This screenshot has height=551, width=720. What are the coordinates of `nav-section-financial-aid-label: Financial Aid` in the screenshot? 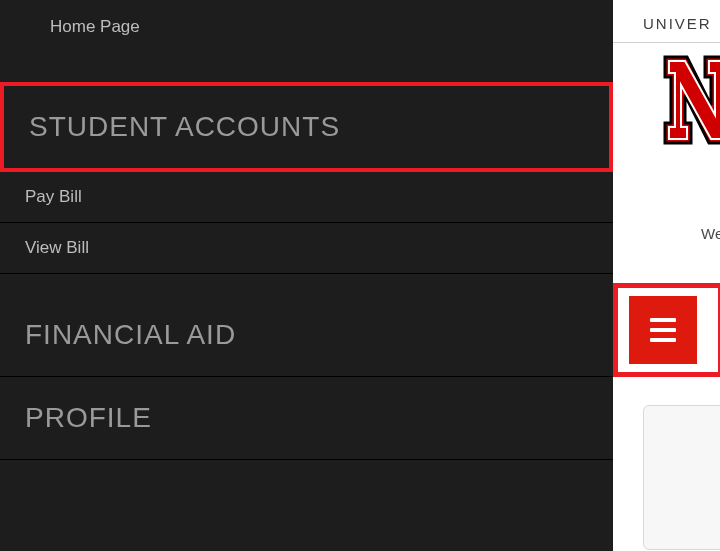 It's located at (130, 334).